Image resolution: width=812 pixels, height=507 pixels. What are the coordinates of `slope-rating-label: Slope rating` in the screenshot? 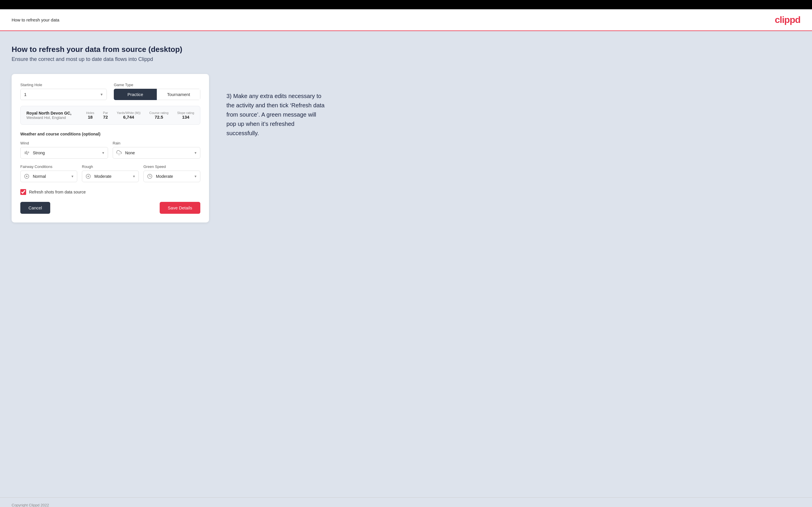 It's located at (186, 113).